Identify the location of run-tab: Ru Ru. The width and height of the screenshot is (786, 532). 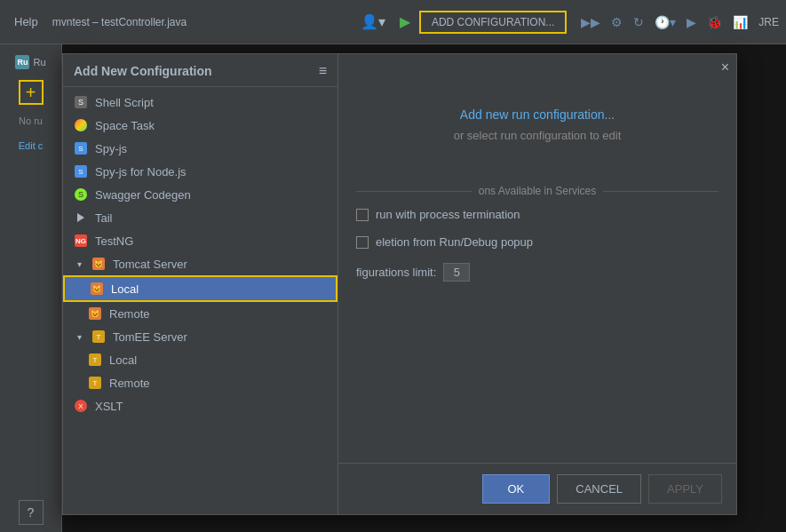
(30, 62).